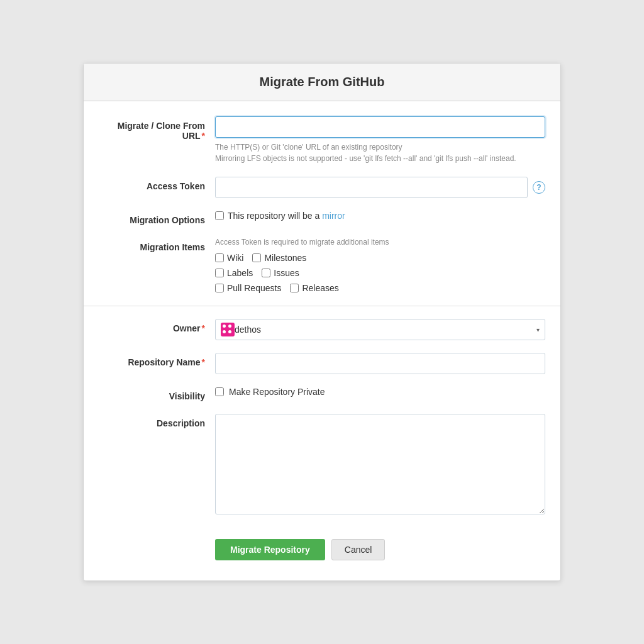 This screenshot has height=644, width=644. Describe the element at coordinates (380, 187) in the screenshot. I see `access-token-input-wrap: ?` at that location.